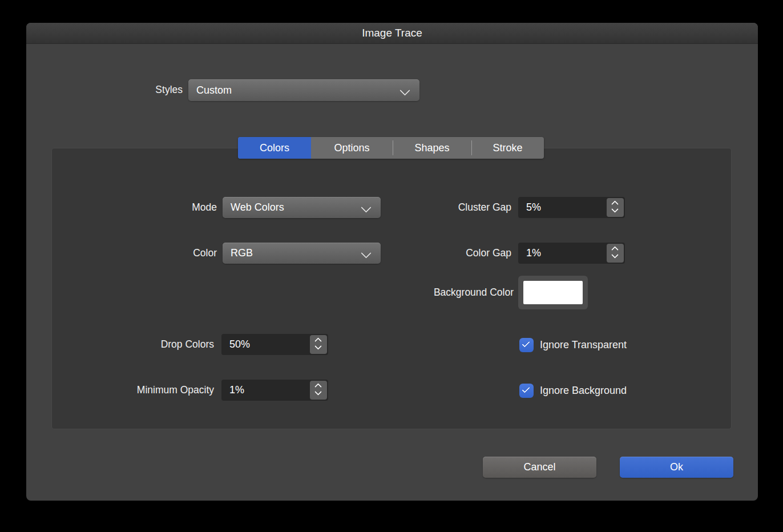 The image size is (783, 532). I want to click on drop-colors-value: 50%, so click(240, 345).